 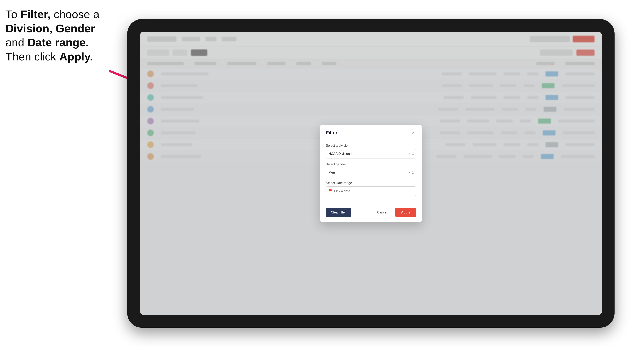 I want to click on instruction-bold-apply: Apply., so click(x=76, y=56).